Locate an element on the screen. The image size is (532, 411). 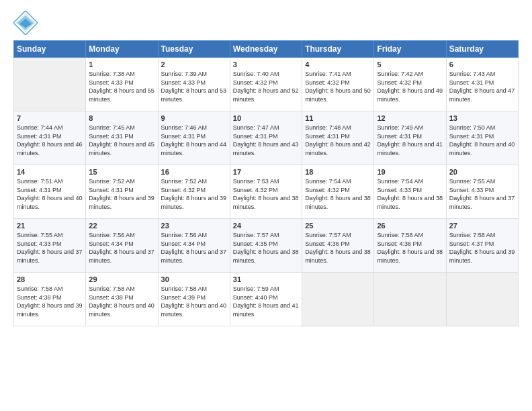
day-number: 21 is located at coordinates (50, 226).